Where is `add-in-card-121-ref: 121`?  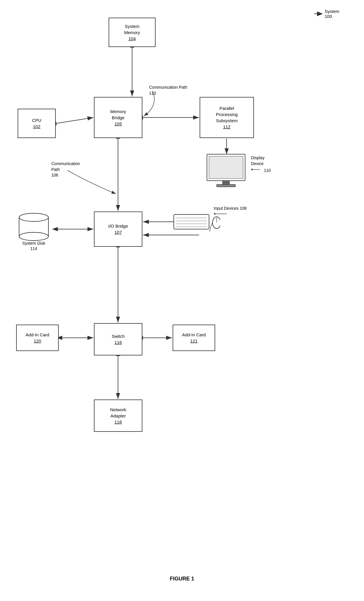
add-in-card-121-ref: 121 is located at coordinates (194, 341).